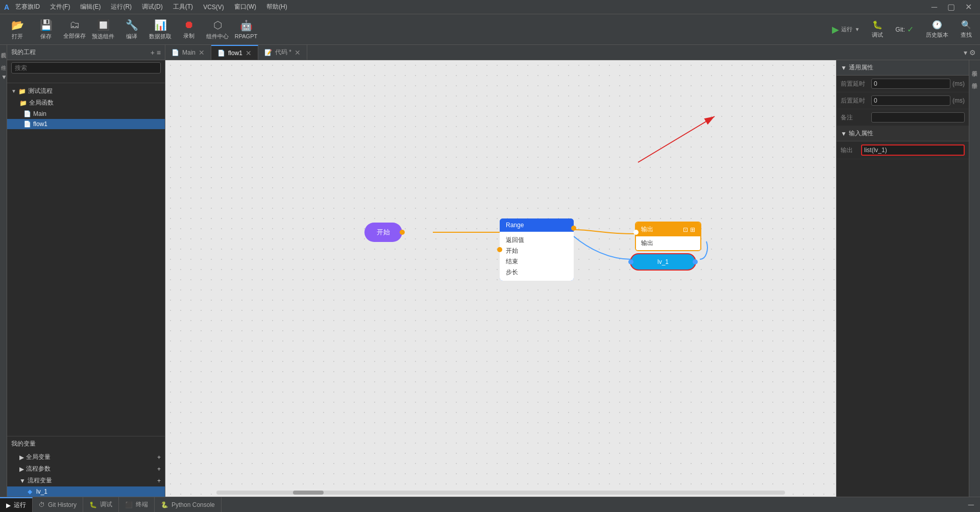 Image resolution: width=980 pixels, height=512 pixels. What do you see at coordinates (121, 7) in the screenshot?
I see `menu-run: 运行(R)` at bounding box center [121, 7].